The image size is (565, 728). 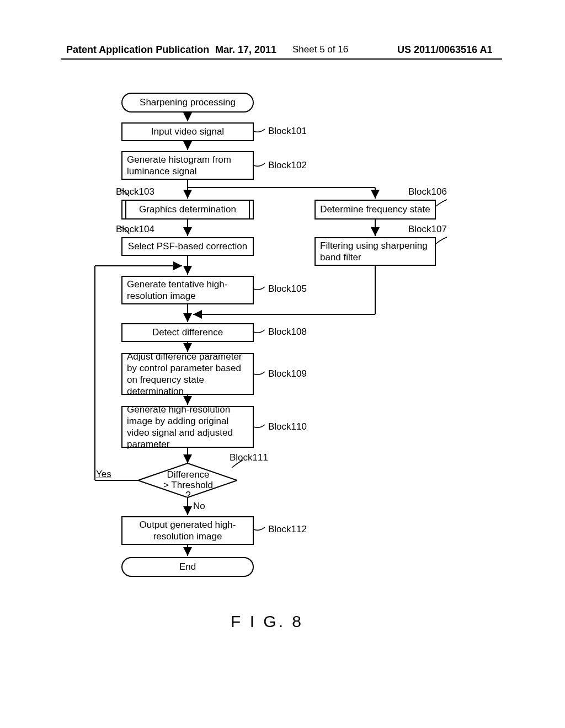 What do you see at coordinates (188, 567) in the screenshot?
I see `terminator-end: End` at bounding box center [188, 567].